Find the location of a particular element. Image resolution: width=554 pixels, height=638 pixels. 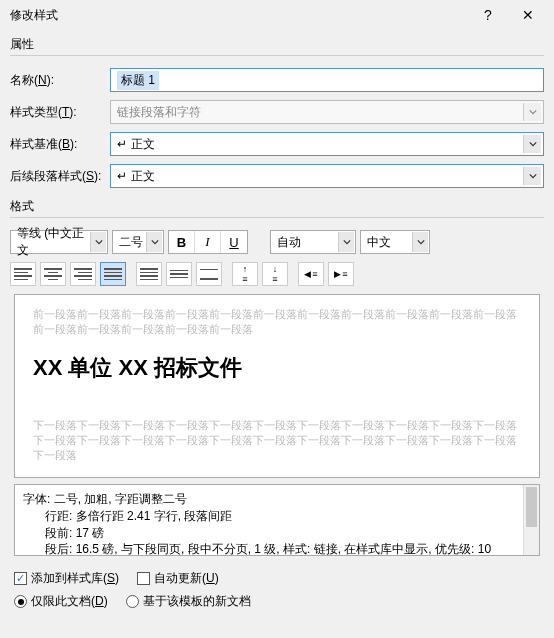

underline-button: U is located at coordinates (234, 242).